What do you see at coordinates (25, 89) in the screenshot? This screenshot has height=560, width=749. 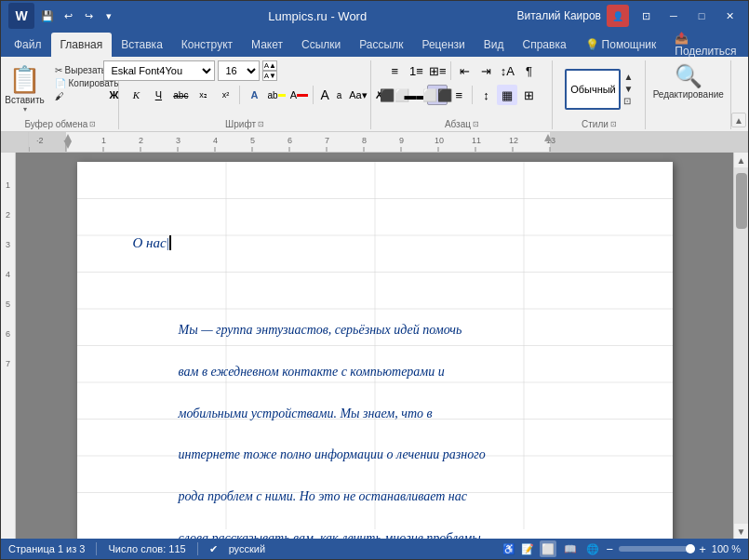 I see `paste-button: 📋 Вставить ▾` at bounding box center [25, 89].